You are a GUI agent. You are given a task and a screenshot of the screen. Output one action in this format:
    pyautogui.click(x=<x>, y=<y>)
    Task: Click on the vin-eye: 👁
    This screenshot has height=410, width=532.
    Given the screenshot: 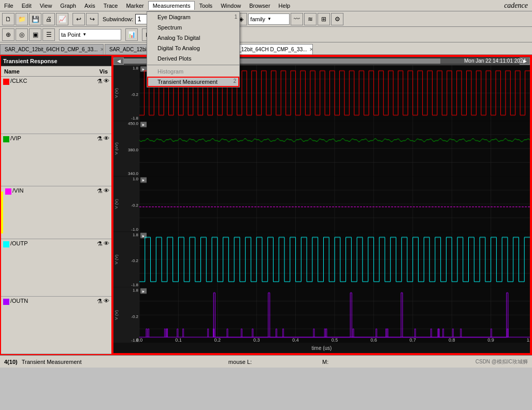 What is the action you would take?
    pyautogui.click(x=107, y=191)
    